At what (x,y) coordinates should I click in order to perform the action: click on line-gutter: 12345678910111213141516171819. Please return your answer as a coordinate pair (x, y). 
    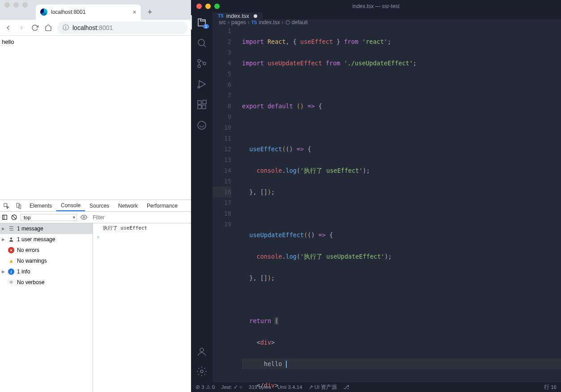
    Looking at the image, I should click on (226, 209).